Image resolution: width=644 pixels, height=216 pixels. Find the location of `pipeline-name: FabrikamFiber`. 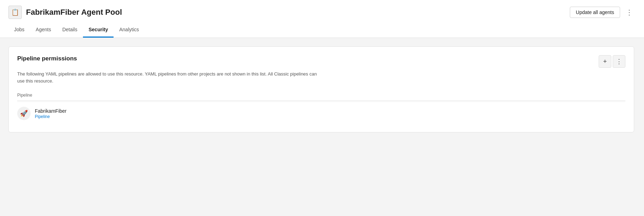

pipeline-name: FabrikamFiber is located at coordinates (51, 111).